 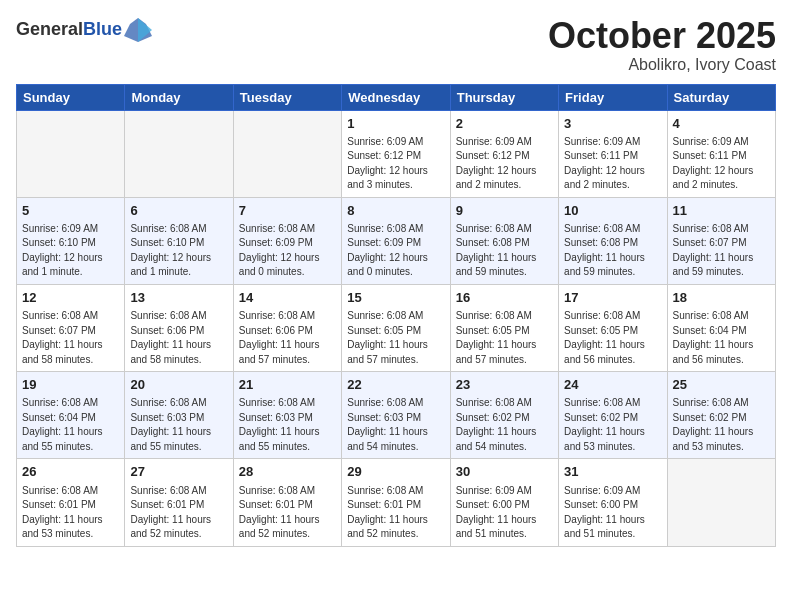 I want to click on calendar-cell: 27Sunrise: 6:08 AM Sunset: 6:01 PM Dayli…, so click(x=179, y=502).